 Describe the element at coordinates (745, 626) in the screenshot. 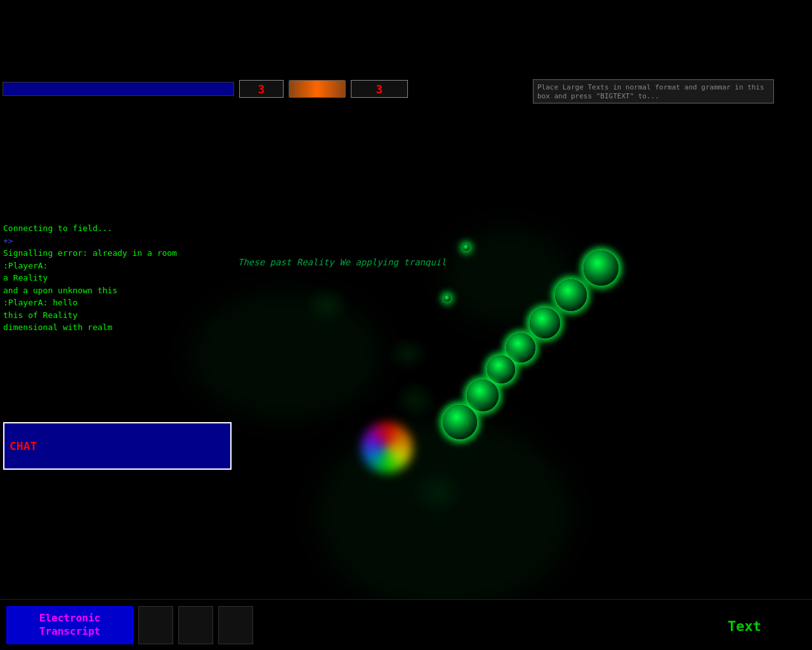

I see `text-label-right: Text` at that location.